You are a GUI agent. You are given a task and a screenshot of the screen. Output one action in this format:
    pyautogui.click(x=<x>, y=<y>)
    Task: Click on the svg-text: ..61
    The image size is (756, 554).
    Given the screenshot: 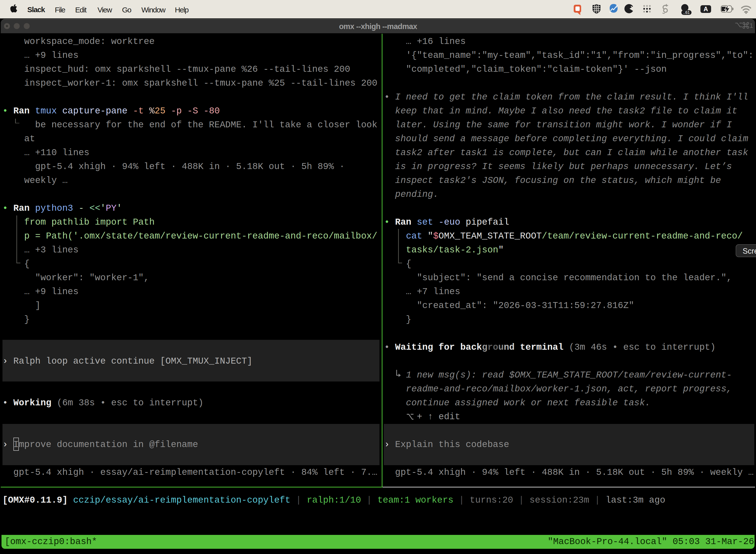 What is the action you would take?
    pyautogui.click(x=686, y=13)
    